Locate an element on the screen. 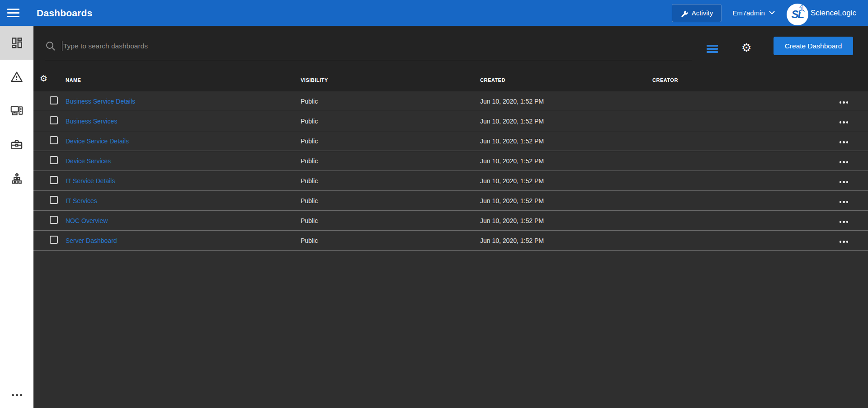 The height and width of the screenshot is (408, 868). dashboard-name-link: IT Services is located at coordinates (81, 201).